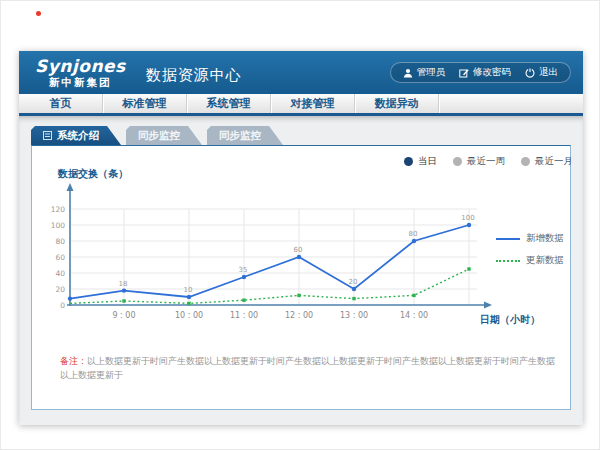 The width and height of the screenshot is (600, 450). Describe the element at coordinates (60, 290) in the screenshot. I see `y-tick-label: 20` at that location.